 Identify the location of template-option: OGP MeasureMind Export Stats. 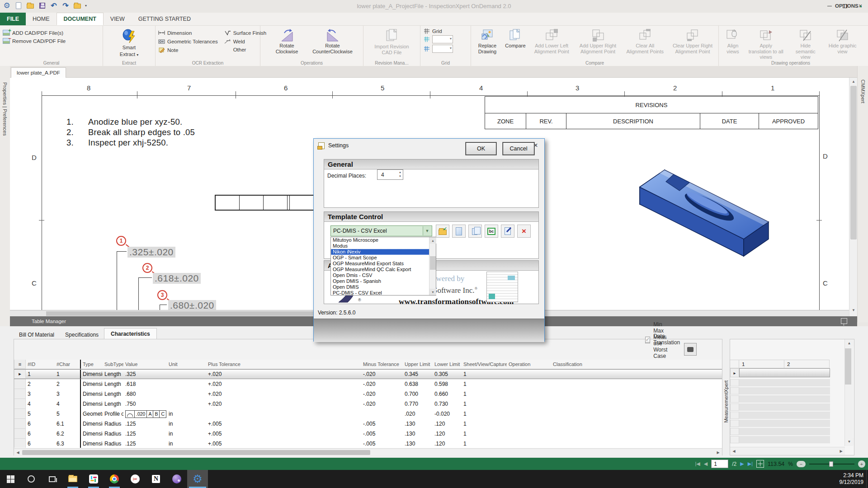
(380, 264).